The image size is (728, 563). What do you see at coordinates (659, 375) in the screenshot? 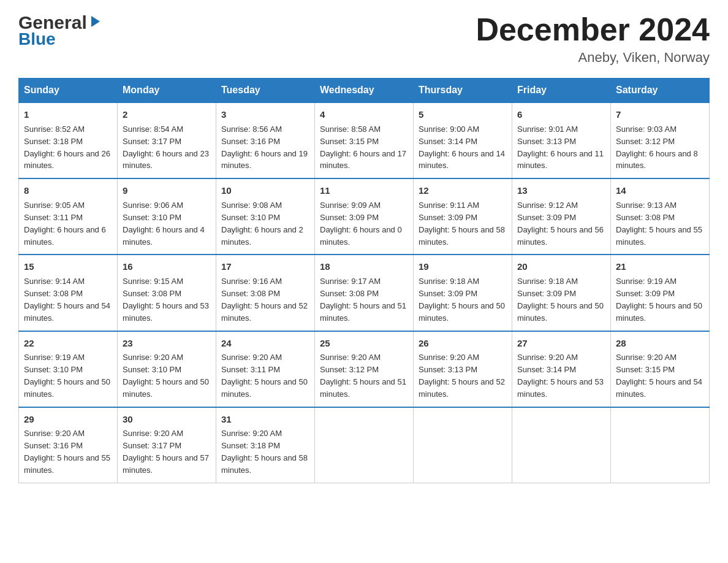
I see `day-info: Sunrise: 9:20 AMSunset: 3:15 PMDaylight:…` at bounding box center [659, 375].